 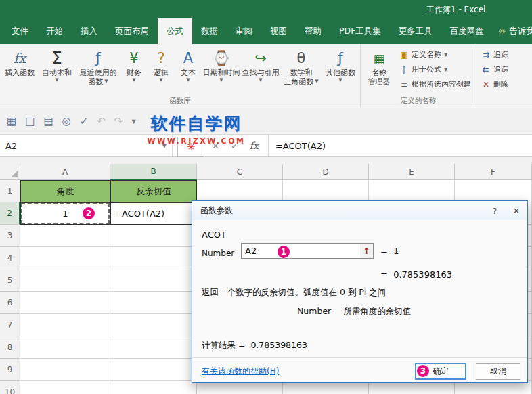 What do you see at coordinates (10, 191) in the screenshot?
I see `row-header-1: 1` at bounding box center [10, 191].